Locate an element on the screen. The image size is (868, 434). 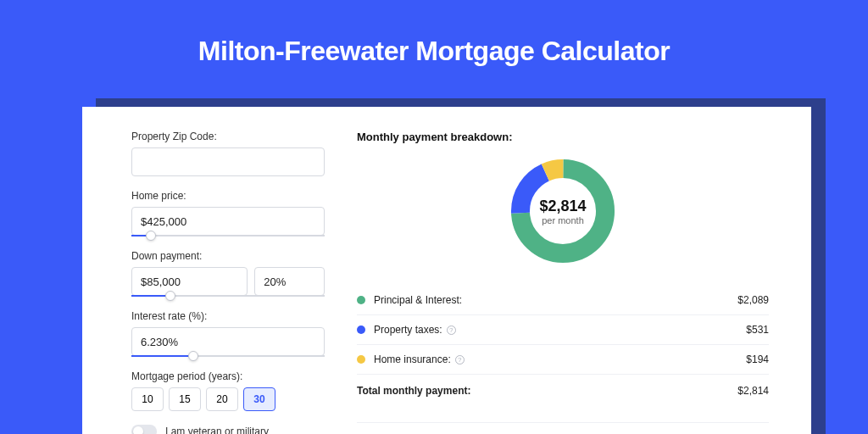
down-field: Down payment: is located at coordinates (228, 273).